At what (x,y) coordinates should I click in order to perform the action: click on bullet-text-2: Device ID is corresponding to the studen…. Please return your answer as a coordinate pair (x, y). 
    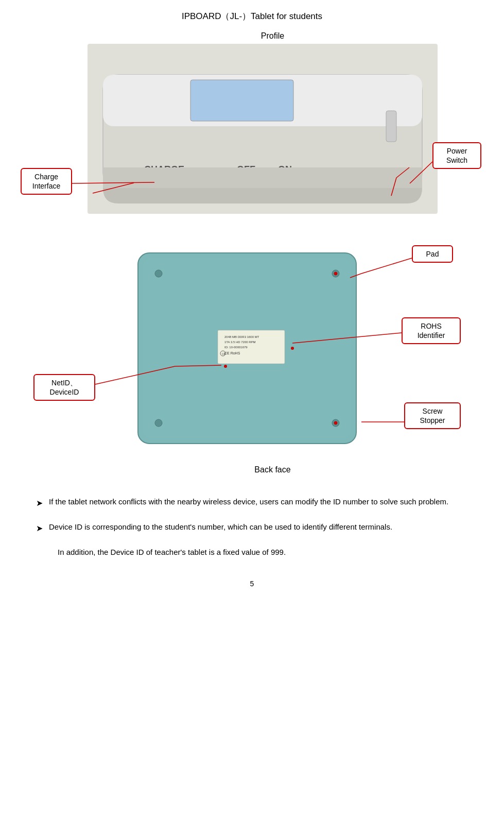
    Looking at the image, I should click on (258, 527).